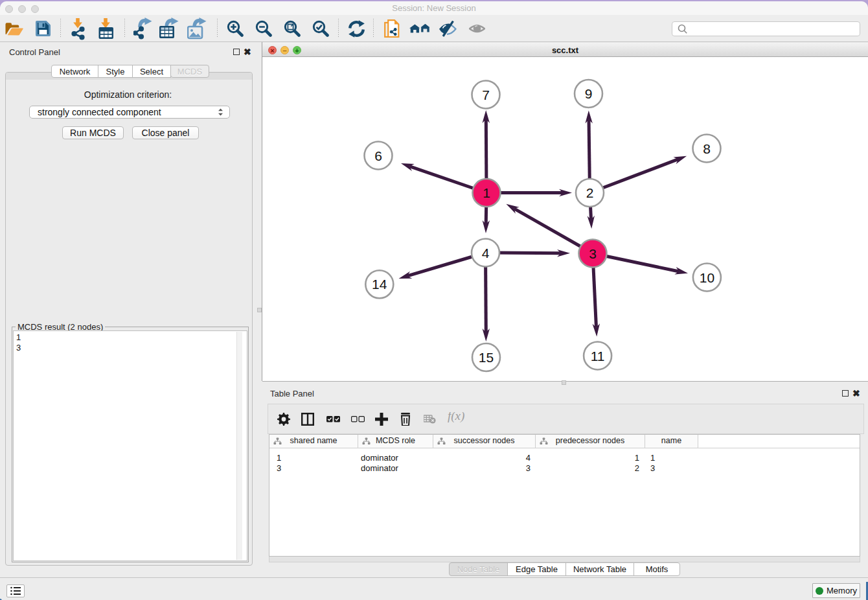 Image resolution: width=868 pixels, height=600 pixels. Describe the element at coordinates (707, 149) in the screenshot. I see `svg-text: 8` at that location.